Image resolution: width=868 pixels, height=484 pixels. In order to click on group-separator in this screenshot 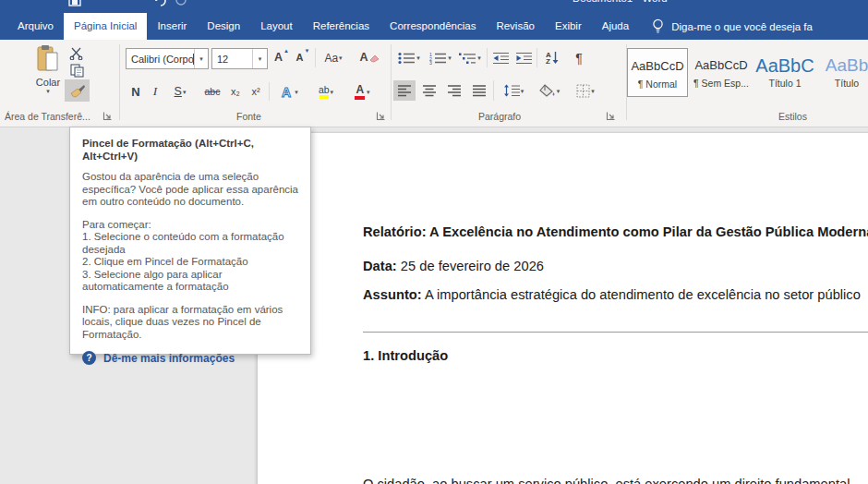, I will do `click(392, 82)`.